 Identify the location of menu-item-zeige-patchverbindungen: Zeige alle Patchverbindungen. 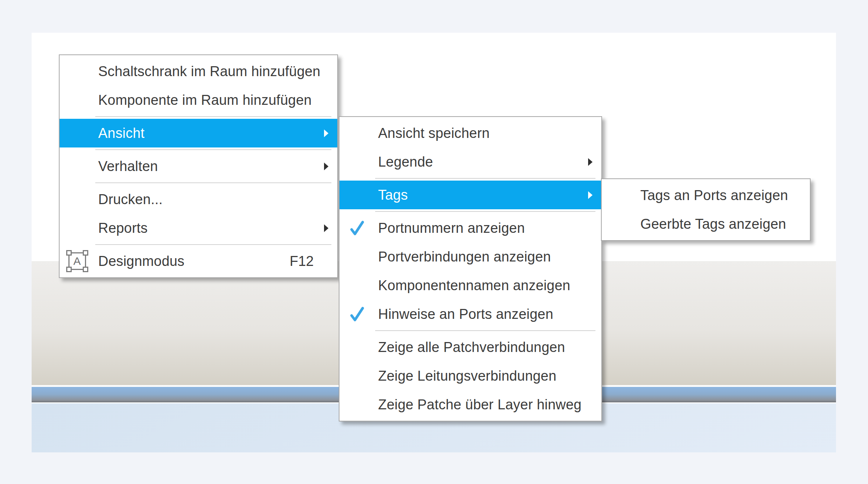
(470, 347).